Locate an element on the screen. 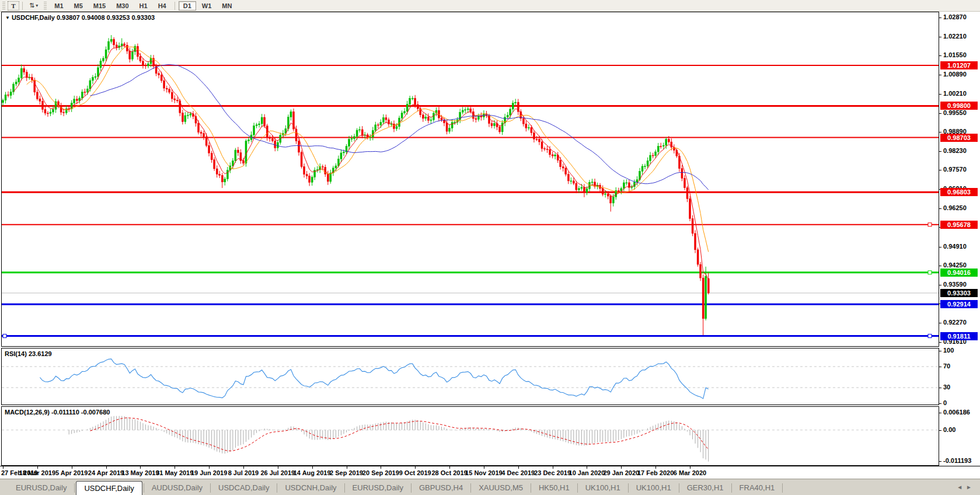  chevron-down-icon: ▾ is located at coordinates (37, 6).